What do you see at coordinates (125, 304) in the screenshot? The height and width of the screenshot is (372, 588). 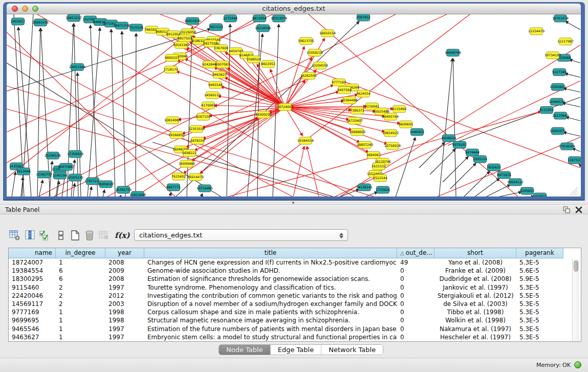 I see `table-cell: 2003` at bounding box center [125, 304].